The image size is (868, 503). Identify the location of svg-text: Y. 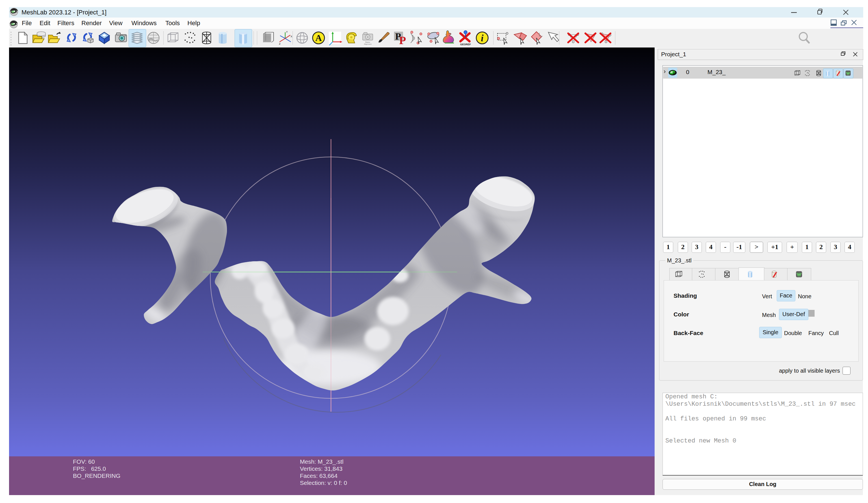
(287, 32).